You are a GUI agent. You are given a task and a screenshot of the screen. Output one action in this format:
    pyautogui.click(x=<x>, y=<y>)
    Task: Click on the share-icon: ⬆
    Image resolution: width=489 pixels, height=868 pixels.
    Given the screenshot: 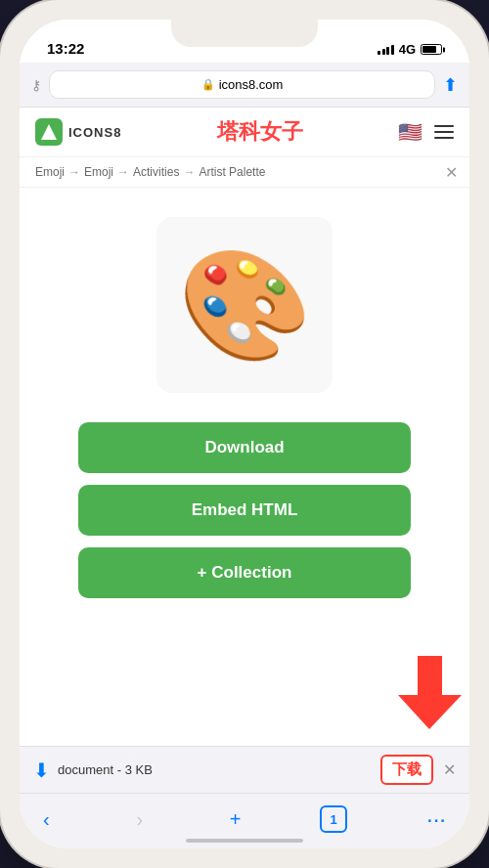 What is the action you would take?
    pyautogui.click(x=450, y=85)
    